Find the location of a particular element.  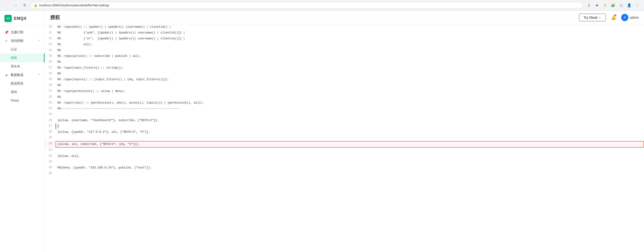

sidebar-item-data-bridge: 数据桥接 is located at coordinates (22, 84).